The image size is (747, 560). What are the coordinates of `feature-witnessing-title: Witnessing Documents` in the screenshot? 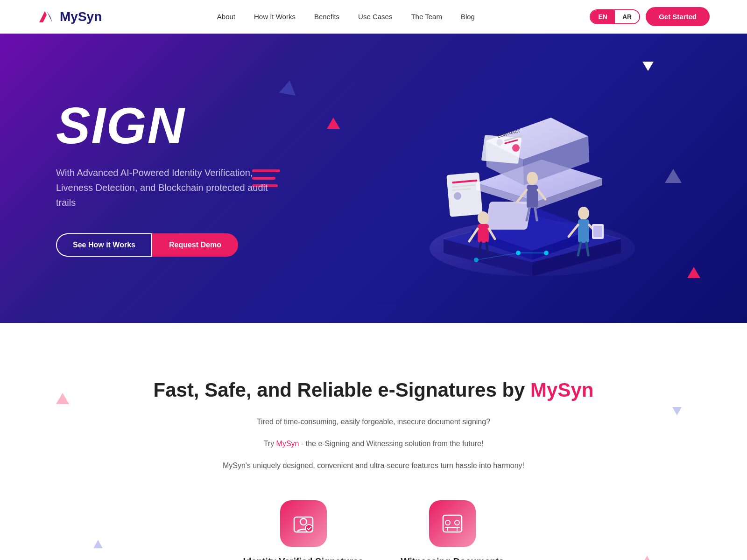 It's located at (452, 558).